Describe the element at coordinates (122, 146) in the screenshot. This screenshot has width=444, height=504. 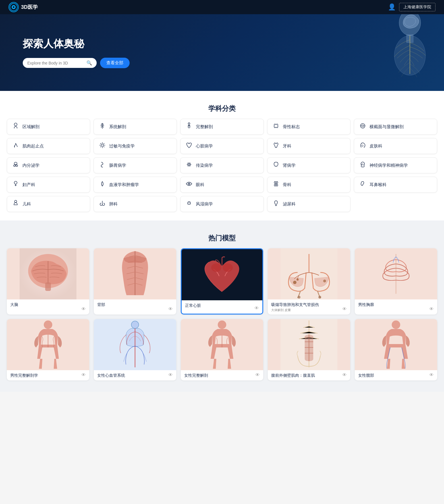
I see `category-label: 过敏与免疫学` at that location.